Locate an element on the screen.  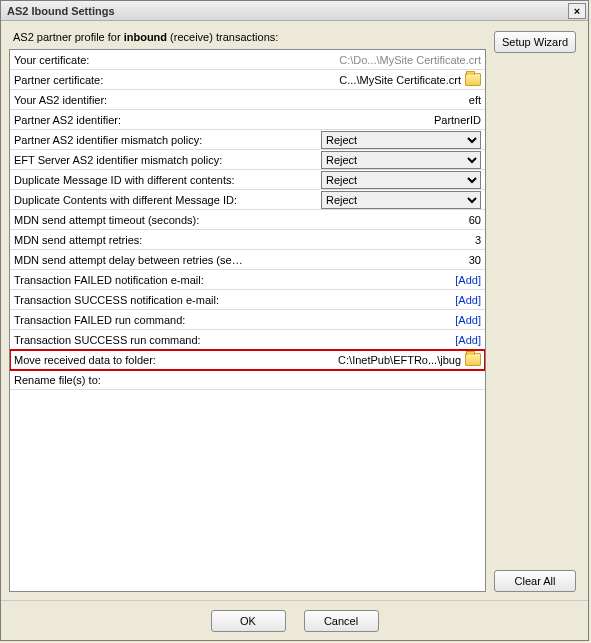
close-icon: × is located at coordinates (577, 11).